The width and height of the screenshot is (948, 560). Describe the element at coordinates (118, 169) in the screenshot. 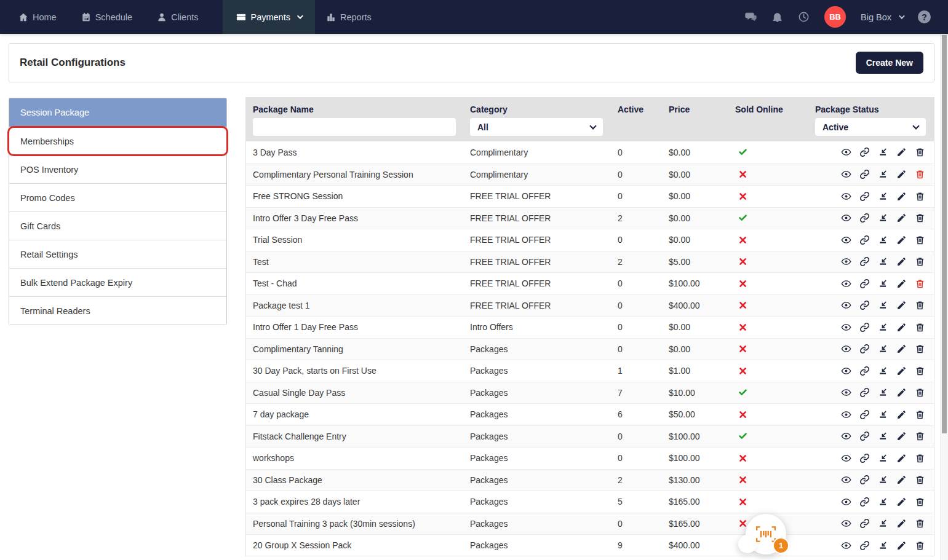

I see `sidebar-item-pos-inventory: POS Inventory` at that location.